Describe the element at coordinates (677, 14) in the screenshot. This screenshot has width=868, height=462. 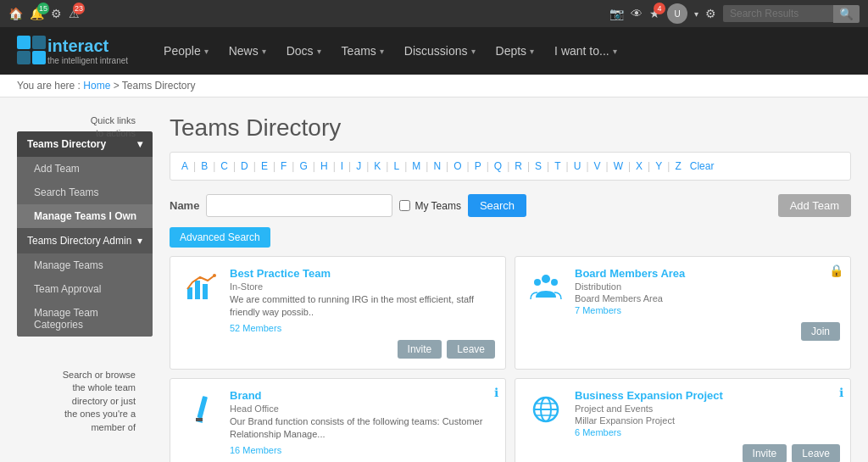
I see `avatar: U` at that location.